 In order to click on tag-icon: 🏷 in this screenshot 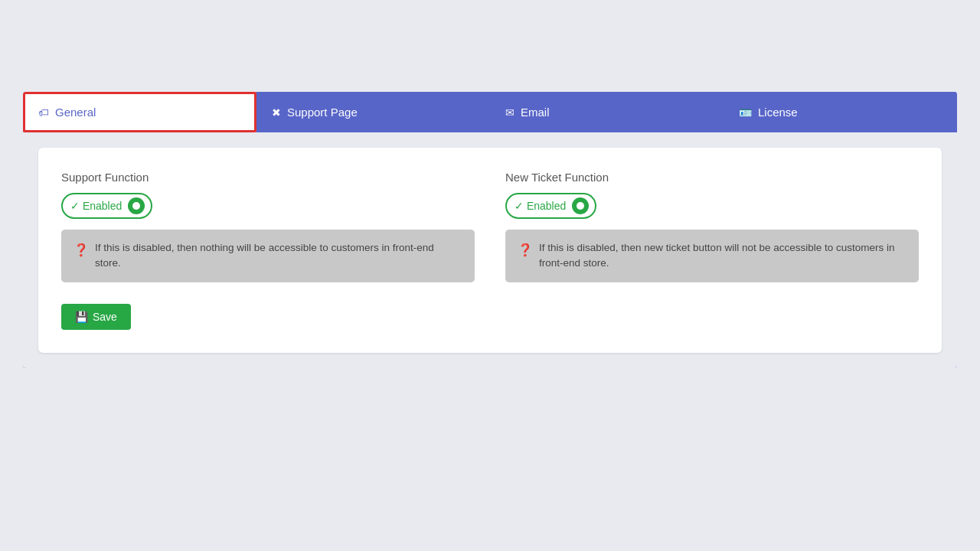, I will do `click(44, 112)`.